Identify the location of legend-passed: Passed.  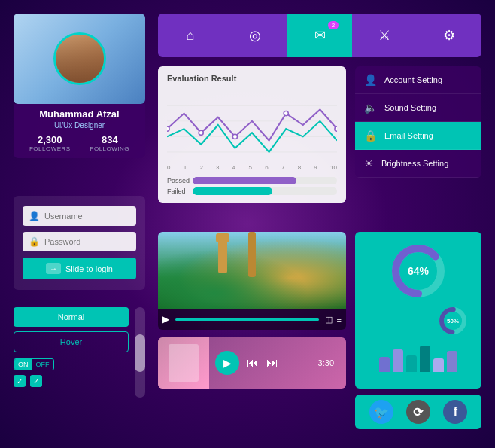
(252, 181).